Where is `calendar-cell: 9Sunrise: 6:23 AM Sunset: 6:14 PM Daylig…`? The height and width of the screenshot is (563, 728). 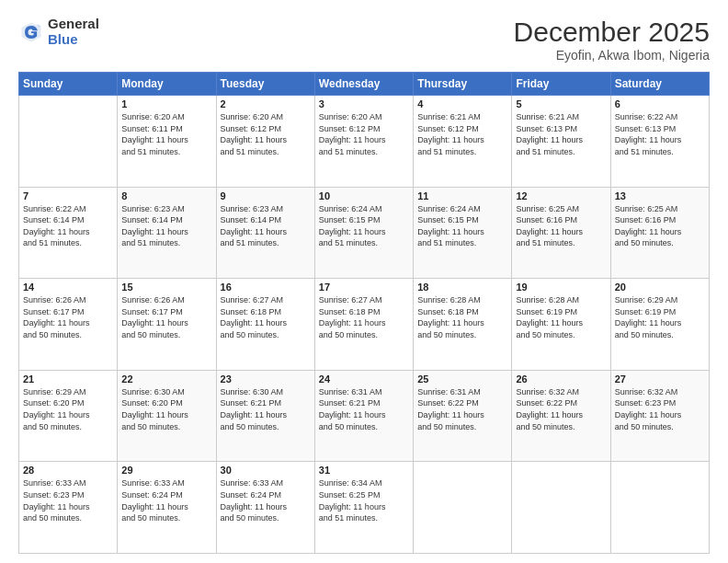
calendar-cell: 9Sunrise: 6:23 AM Sunset: 6:14 PM Daylig… is located at coordinates (265, 233).